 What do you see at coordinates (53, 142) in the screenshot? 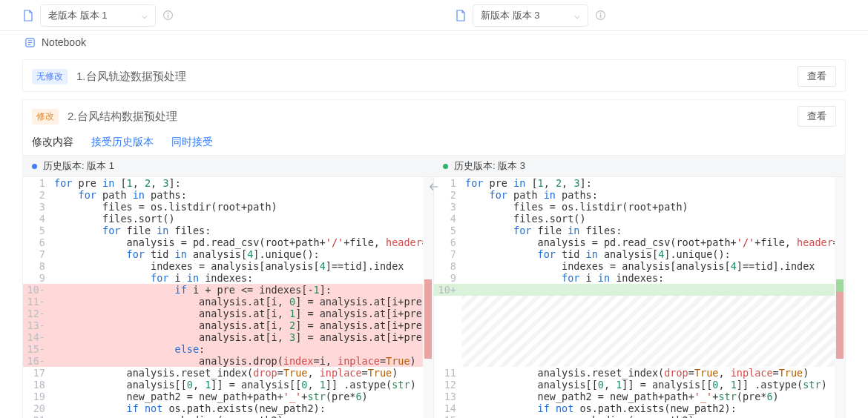
I see `tab-modified: 修改内容` at bounding box center [53, 142].